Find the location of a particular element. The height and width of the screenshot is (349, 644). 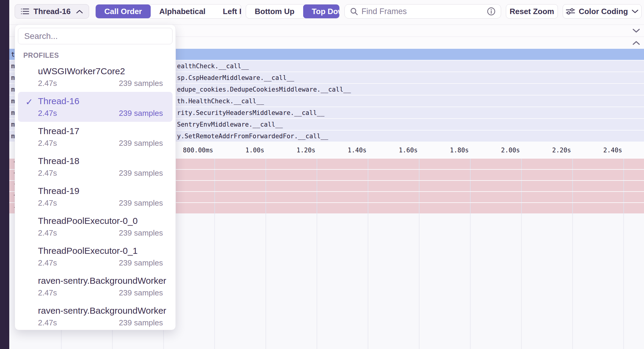

dropdown-search-input is located at coordinates (95, 36).